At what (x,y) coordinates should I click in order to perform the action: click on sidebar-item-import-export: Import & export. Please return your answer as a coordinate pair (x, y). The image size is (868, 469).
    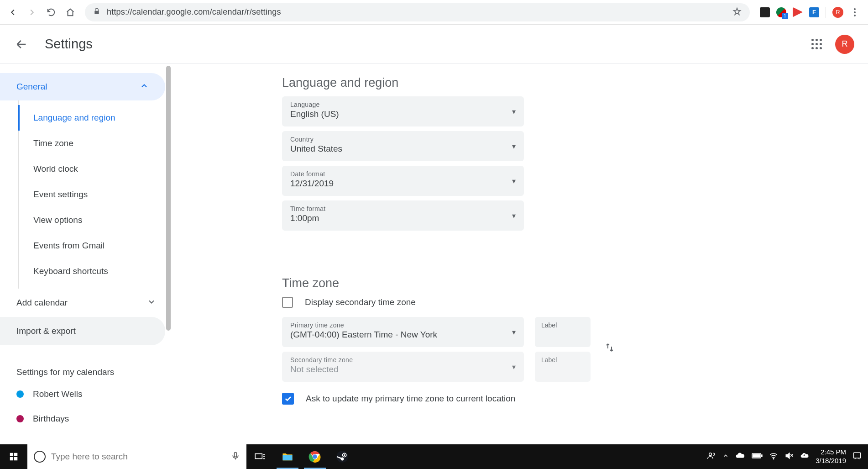
    Looking at the image, I should click on (83, 331).